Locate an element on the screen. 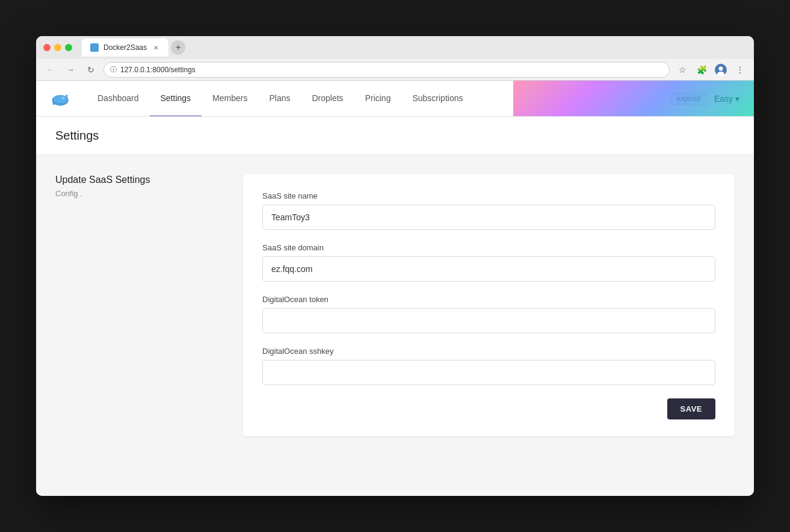 Image resolution: width=790 pixels, height=532 pixels. site-domain-label: SaaS site domain is located at coordinates (489, 248).